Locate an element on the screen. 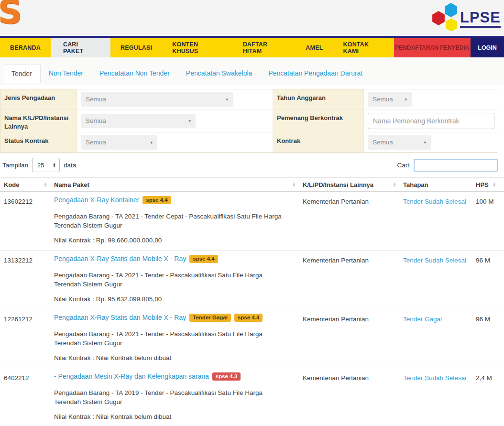 Image resolution: width=504 pixels, height=426 pixels. jenis-pengadaan-label: Jenis Pengadaan is located at coordinates (39, 99).